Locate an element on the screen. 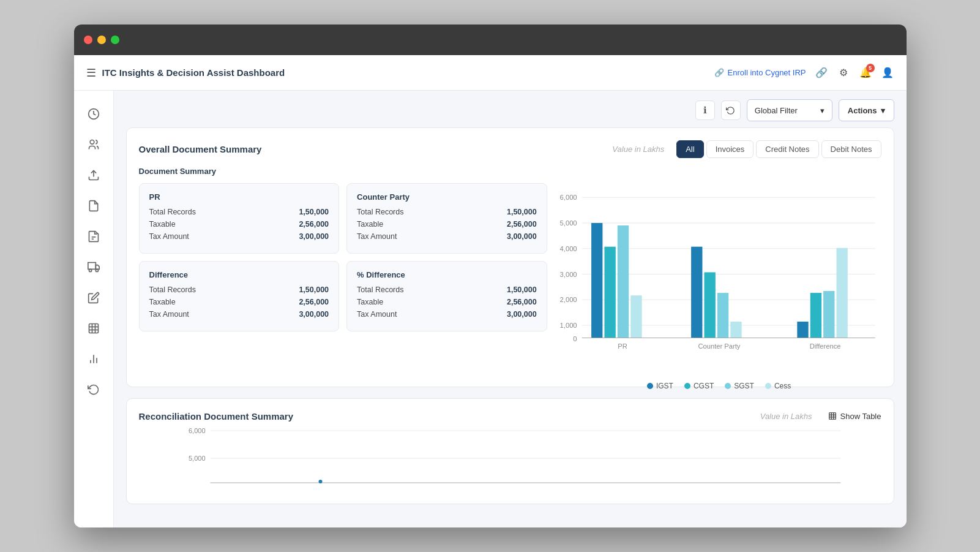 The width and height of the screenshot is (980, 552). svg-text: 1,000 is located at coordinates (568, 325).